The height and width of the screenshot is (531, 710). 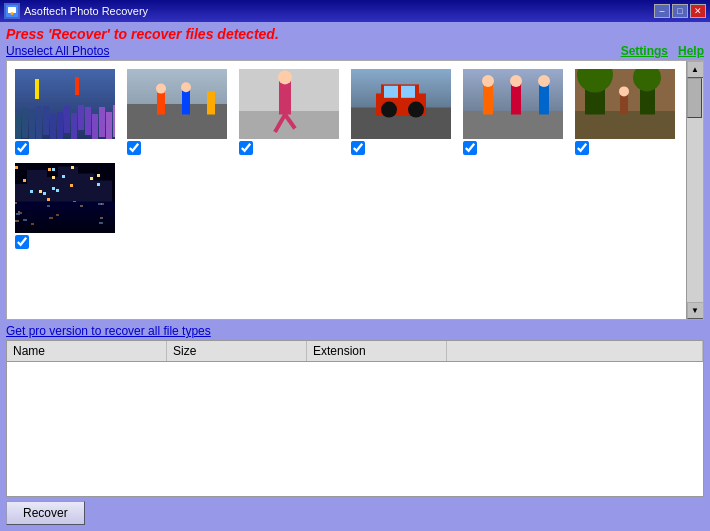 What do you see at coordinates (87, 351) in the screenshot?
I see `column-name: Name` at bounding box center [87, 351].